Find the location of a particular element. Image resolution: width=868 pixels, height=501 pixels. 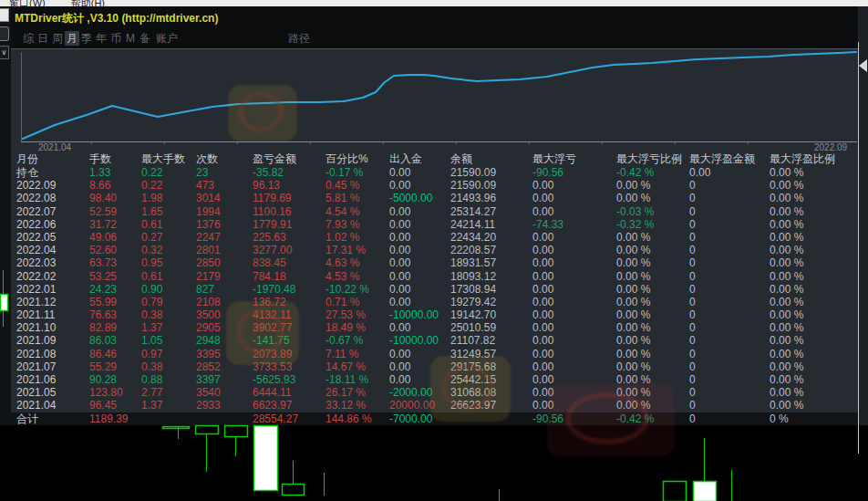

cell: 21107.82 is located at coordinates (491, 340).